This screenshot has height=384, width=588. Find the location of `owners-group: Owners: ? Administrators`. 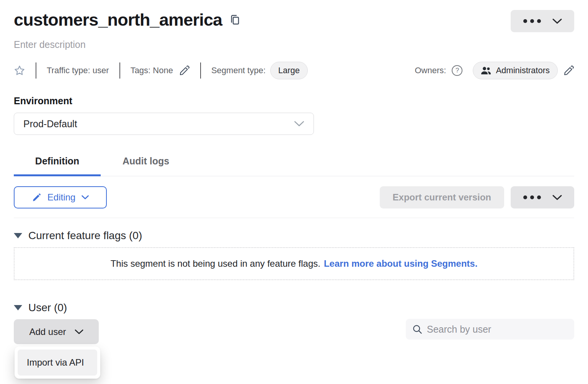

owners-group: Owners: ? Administrators is located at coordinates (495, 71).